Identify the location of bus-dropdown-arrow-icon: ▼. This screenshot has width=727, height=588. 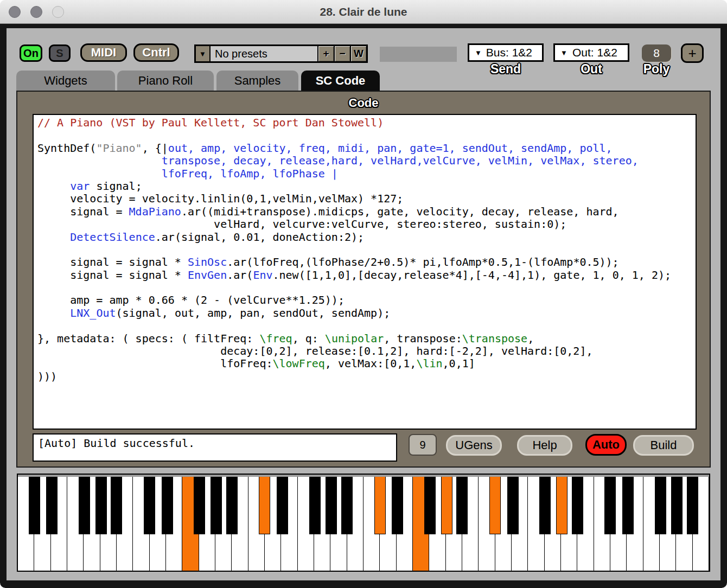
(479, 53).